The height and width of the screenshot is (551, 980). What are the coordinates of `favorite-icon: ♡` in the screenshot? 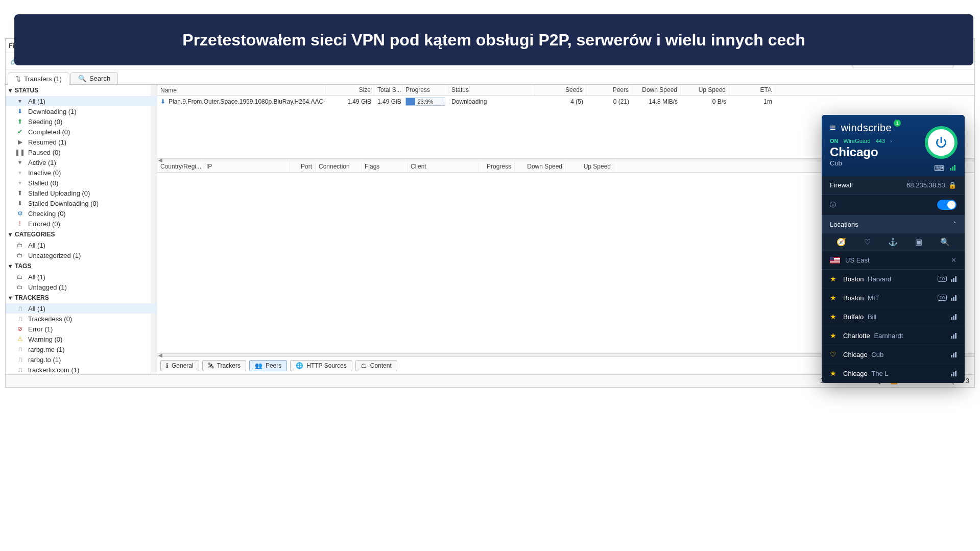 It's located at (833, 354).